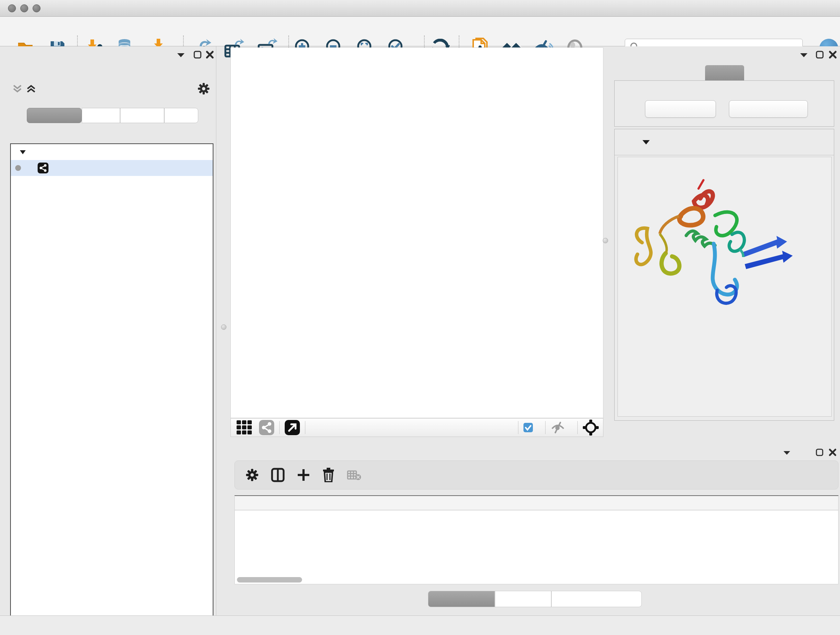  I want to click on protein-structure-image, so click(725, 244).